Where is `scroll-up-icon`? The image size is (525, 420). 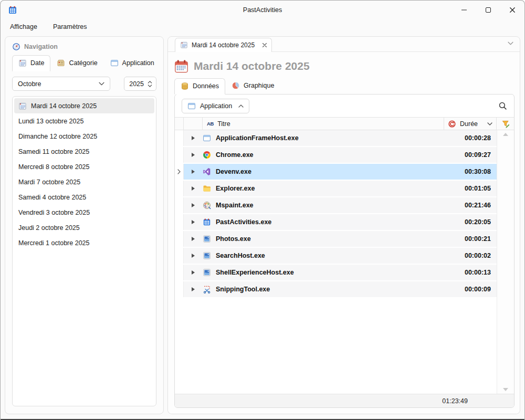 scroll-up-icon is located at coordinates (506, 134).